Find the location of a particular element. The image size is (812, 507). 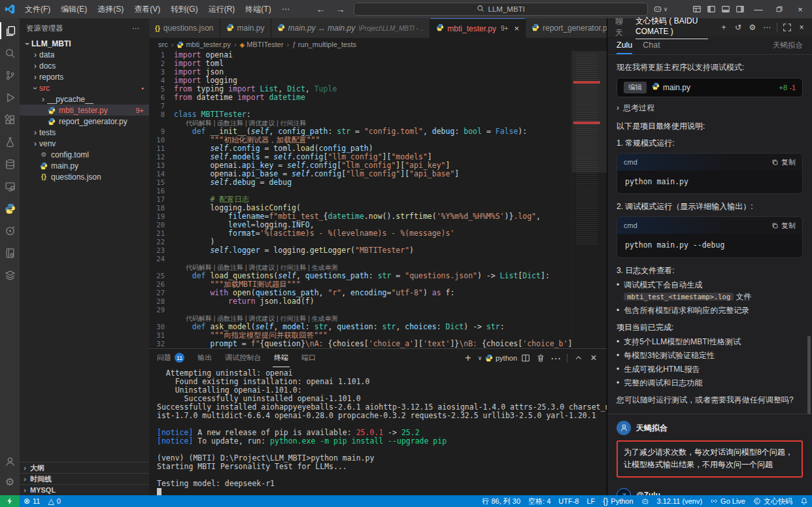

new-chat-button: + is located at coordinates (724, 27).